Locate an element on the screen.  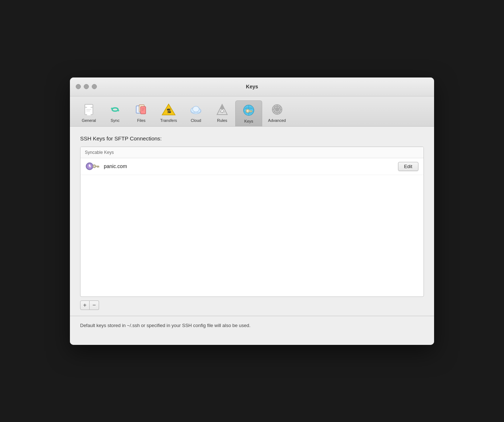
advanced-icon is located at coordinates (277, 110).